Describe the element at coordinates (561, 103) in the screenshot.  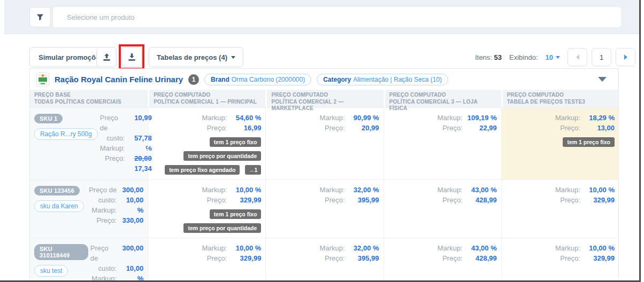
I see `column-header-line2: TABELA DE PREÇOS TESTE3` at that location.